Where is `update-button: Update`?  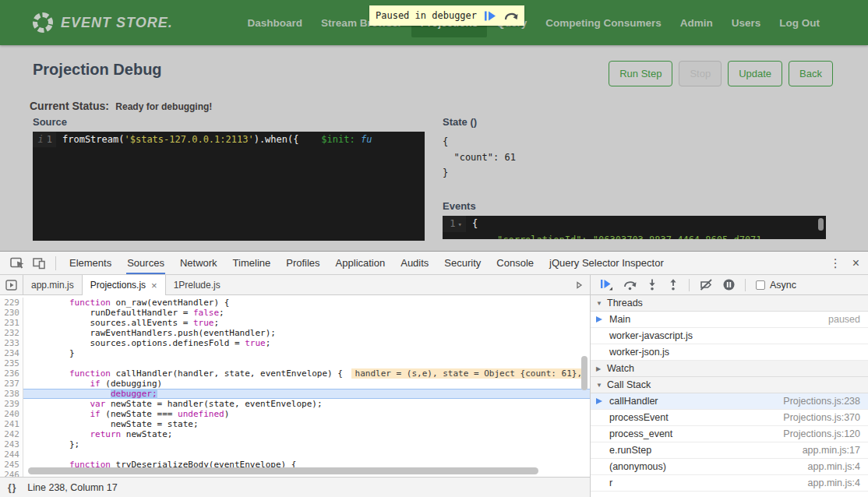
update-button: Update is located at coordinates (755, 73).